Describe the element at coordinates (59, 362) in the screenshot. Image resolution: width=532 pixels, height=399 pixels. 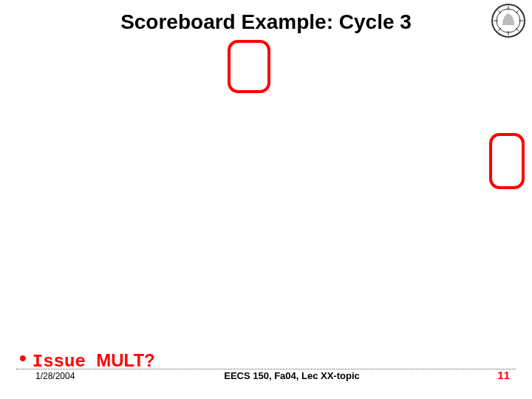
I see `bullet-issue-text: Issue` at that location.